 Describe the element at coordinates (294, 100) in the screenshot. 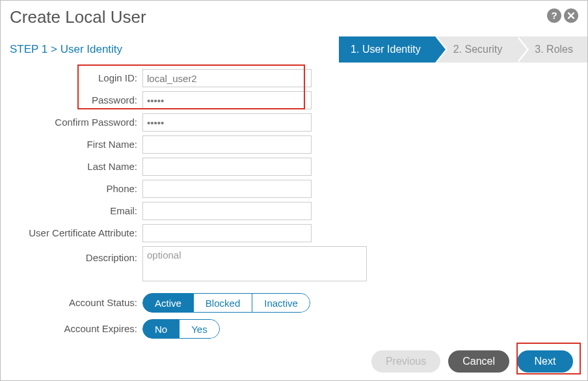

I see `row-password: Password:` at that location.